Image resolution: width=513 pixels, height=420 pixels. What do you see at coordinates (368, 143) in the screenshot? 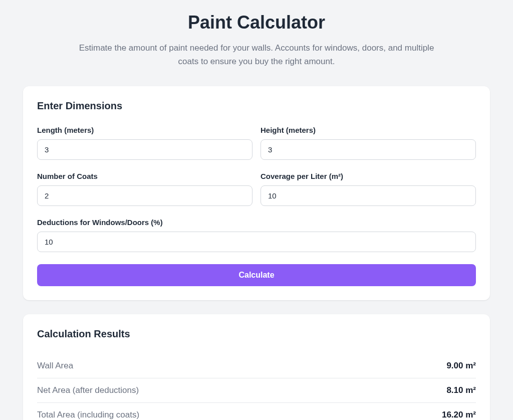
I see `height-group: Height (meters)` at bounding box center [368, 143].